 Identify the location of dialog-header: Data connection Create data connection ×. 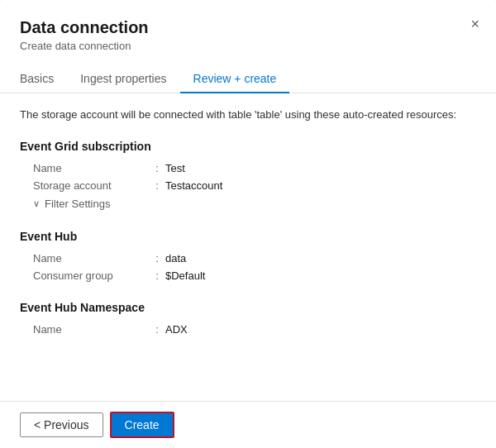
(248, 26).